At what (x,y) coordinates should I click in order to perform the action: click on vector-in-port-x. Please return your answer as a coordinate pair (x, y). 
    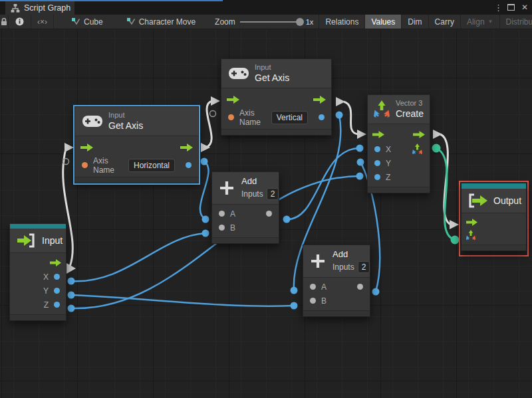
    Looking at the image, I should click on (378, 149).